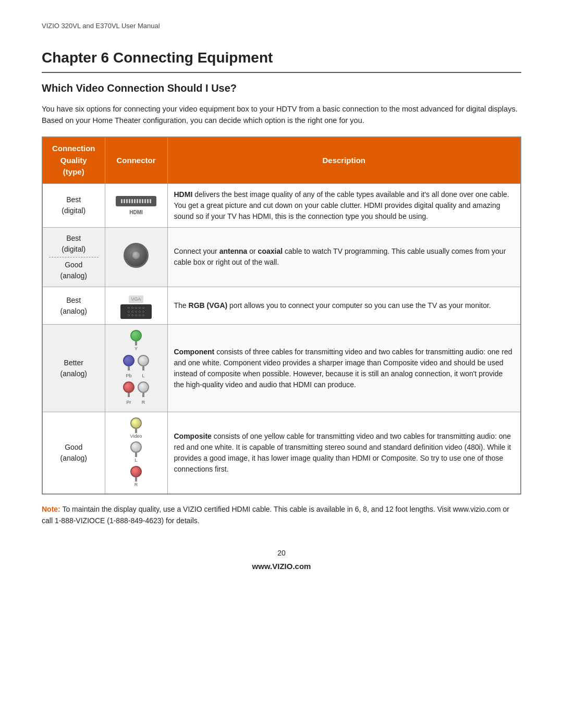 The height and width of the screenshot is (728, 563). I want to click on table-header-row: Connection Quality (type) Connector Desc…, so click(282, 161).